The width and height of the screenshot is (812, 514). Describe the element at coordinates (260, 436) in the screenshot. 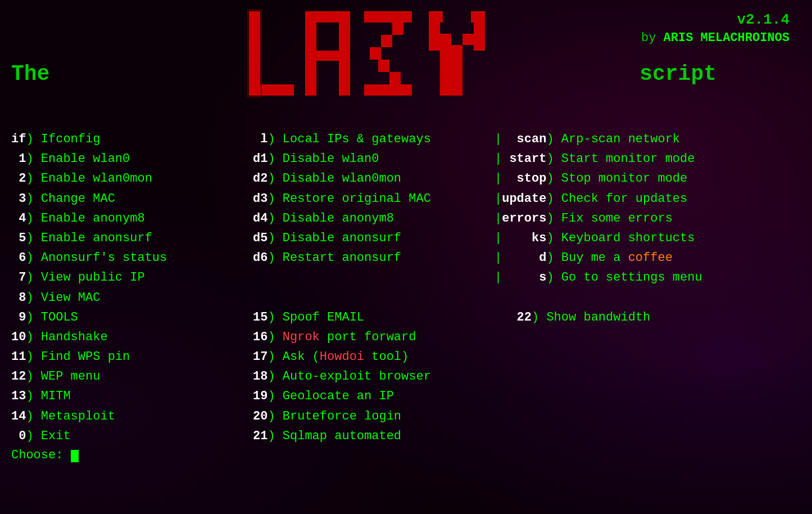

I see `menu-key: 21` at that location.